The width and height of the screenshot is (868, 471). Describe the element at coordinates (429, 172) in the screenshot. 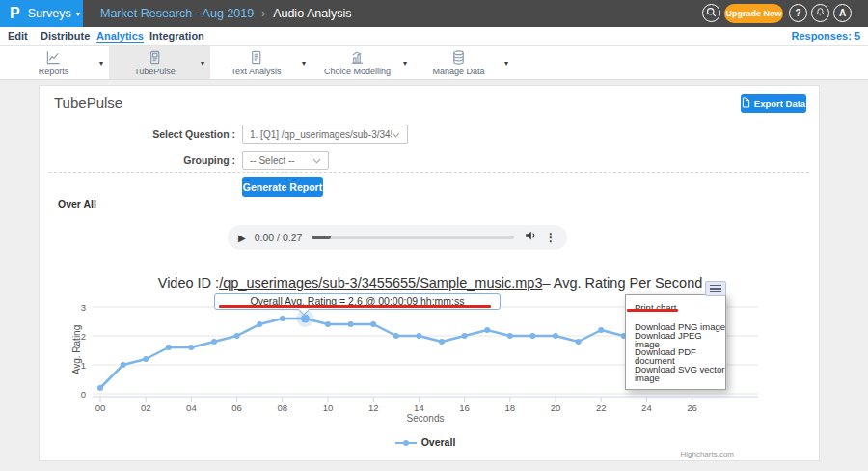

I see `section-divider` at that location.